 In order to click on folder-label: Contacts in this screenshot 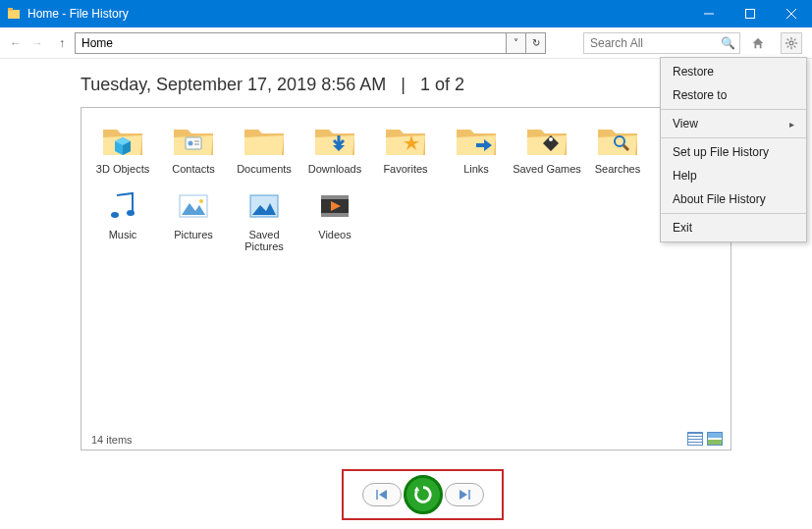, I will do `click(193, 169)`.